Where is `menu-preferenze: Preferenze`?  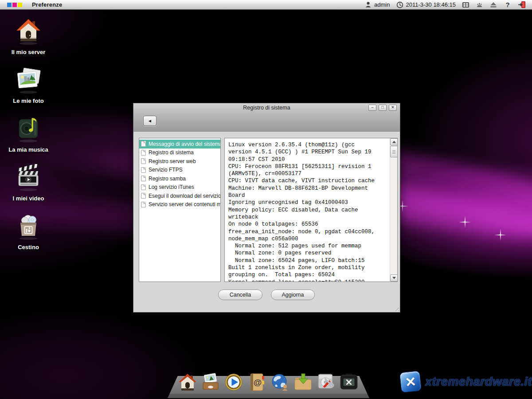 menu-preferenze: Preferenze is located at coordinates (47, 4).